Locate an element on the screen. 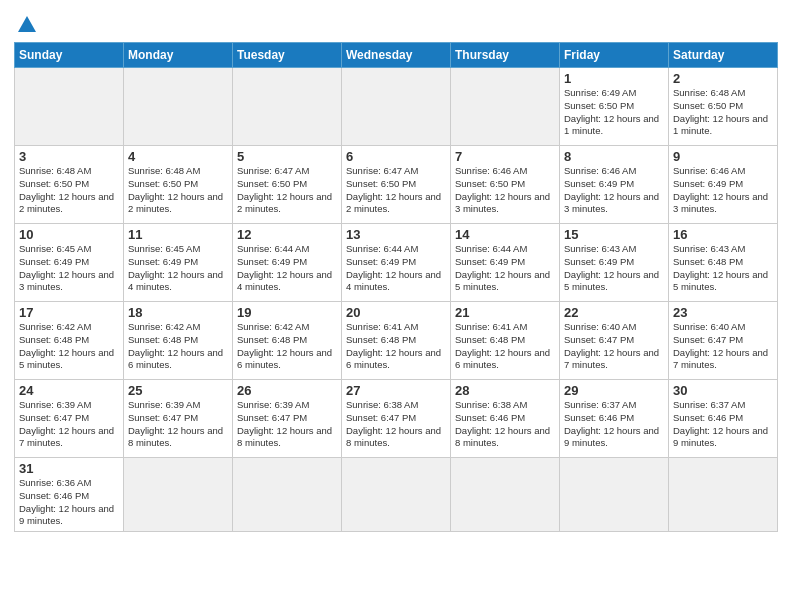  date-number: 25 is located at coordinates (178, 390).